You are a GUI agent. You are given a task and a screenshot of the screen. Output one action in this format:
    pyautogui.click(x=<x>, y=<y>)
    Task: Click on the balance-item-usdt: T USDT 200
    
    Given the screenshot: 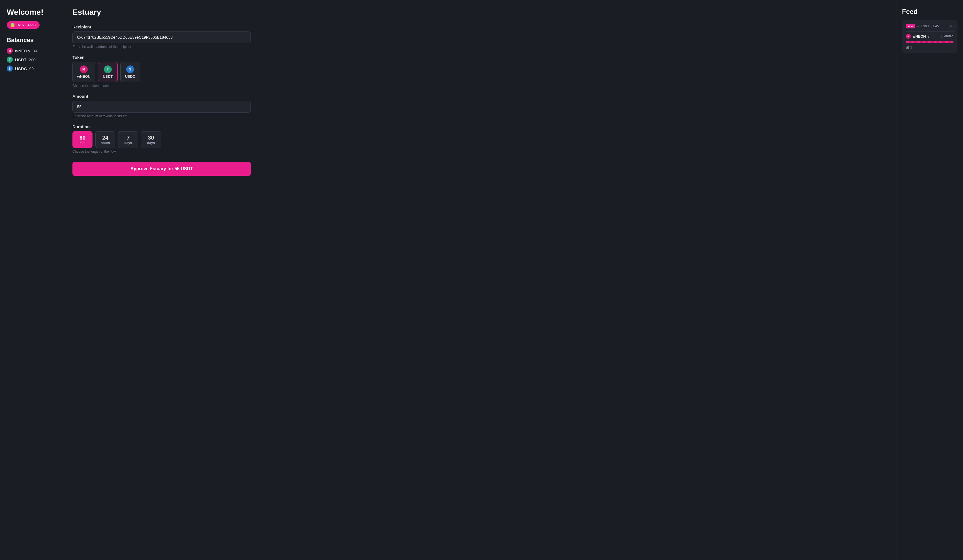 What is the action you would take?
    pyautogui.click(x=31, y=60)
    